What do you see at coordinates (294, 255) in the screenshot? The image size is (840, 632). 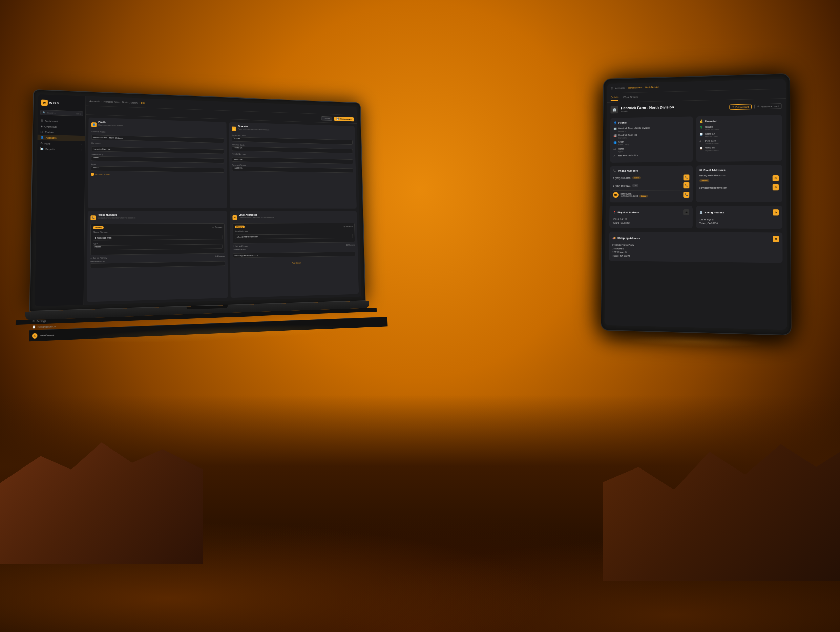 I see `email-address-input2` at bounding box center [294, 255].